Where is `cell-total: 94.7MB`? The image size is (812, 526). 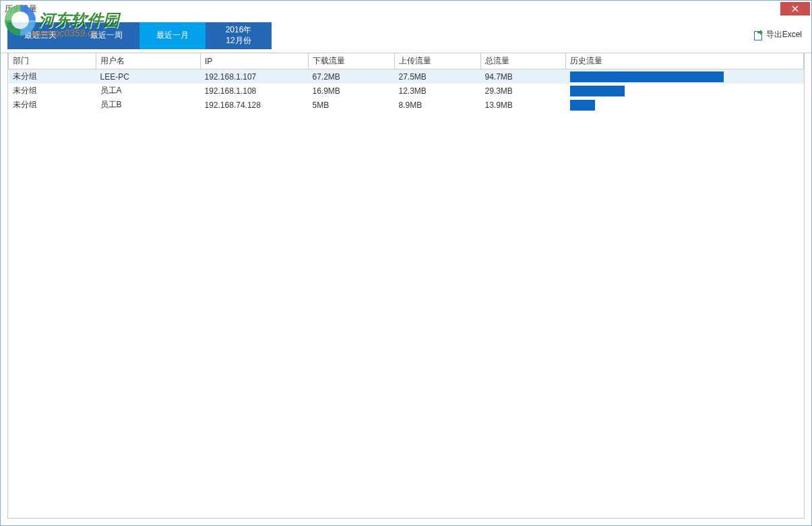
cell-total: 94.7MB is located at coordinates (524, 77).